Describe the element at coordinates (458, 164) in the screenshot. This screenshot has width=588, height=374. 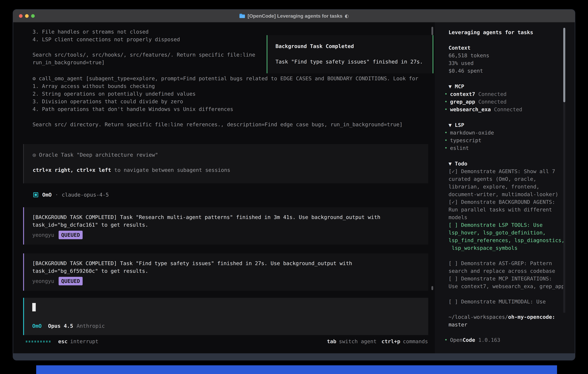
I see `todo-section-toggle: ▼ Todo` at that location.